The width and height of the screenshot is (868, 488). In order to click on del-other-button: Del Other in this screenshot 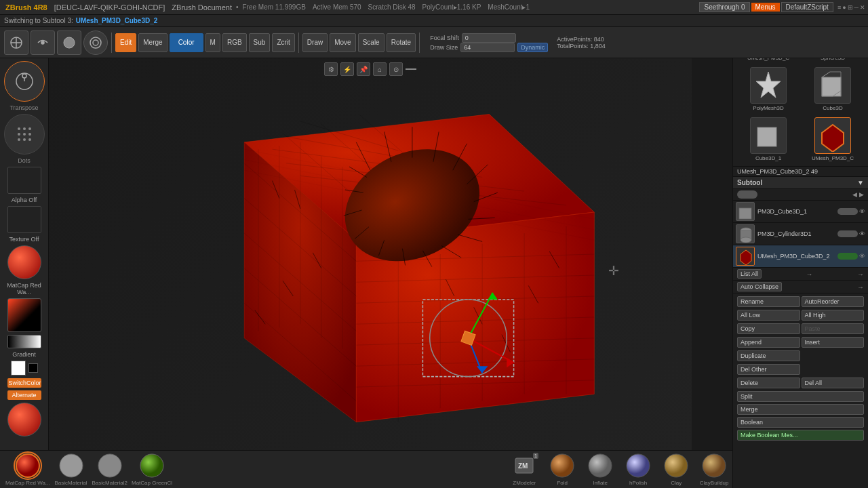, I will do `click(769, 369)`.